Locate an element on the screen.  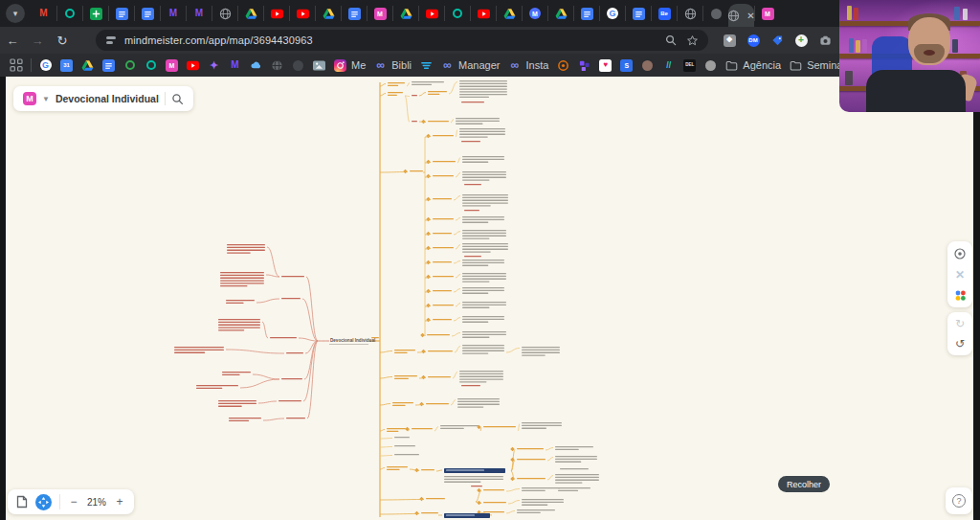
search-icon is located at coordinates (178, 100).